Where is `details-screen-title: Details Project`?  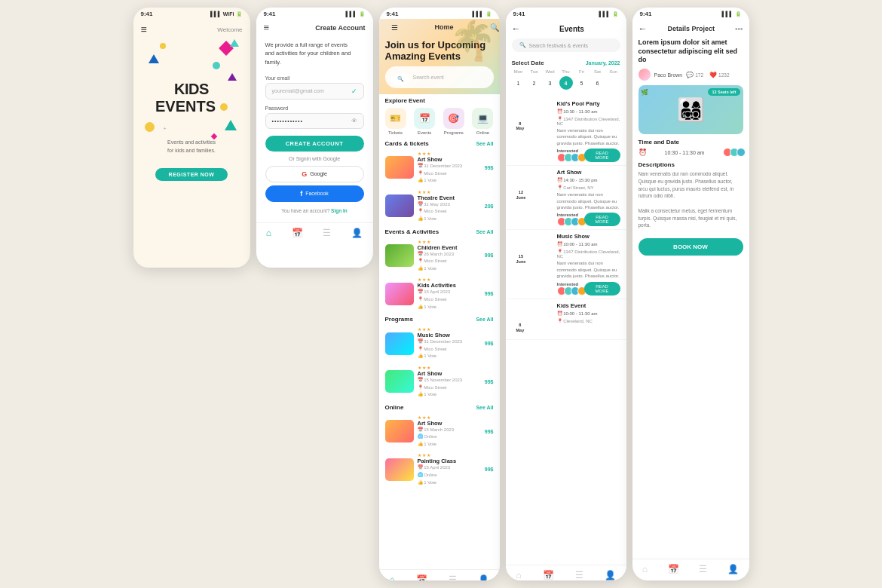
details-screen-title: Details Project is located at coordinates (691, 29).